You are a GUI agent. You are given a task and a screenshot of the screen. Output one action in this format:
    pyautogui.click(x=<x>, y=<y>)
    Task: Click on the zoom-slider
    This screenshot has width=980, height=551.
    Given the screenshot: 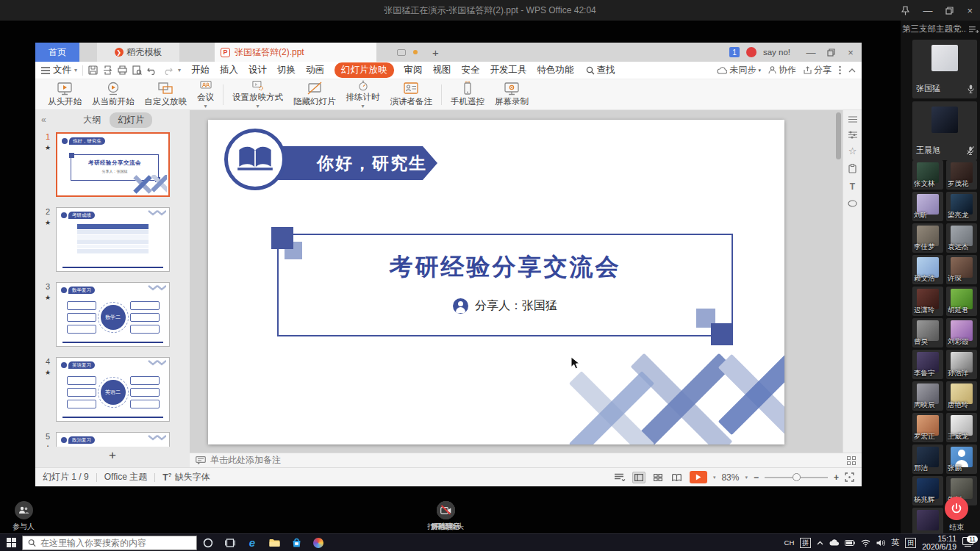 What is the action you would take?
    pyautogui.click(x=796, y=478)
    